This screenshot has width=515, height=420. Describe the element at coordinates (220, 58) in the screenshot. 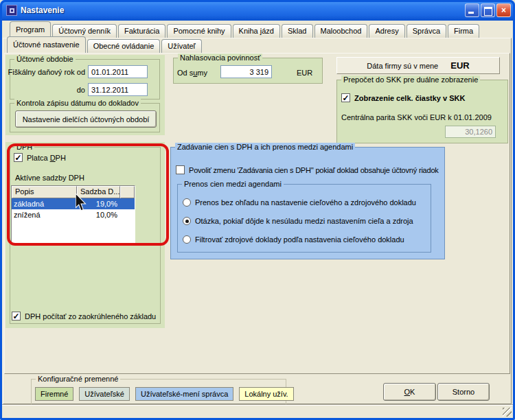

I see `reporting-duty-title: Nahlasovacia povinnosť` at that location.